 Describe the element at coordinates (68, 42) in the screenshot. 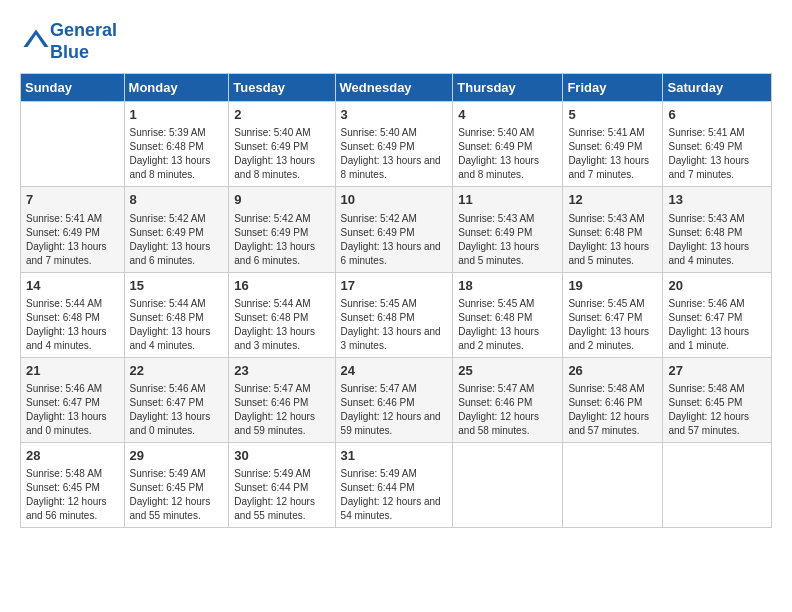

I see `logo: General Blue` at that location.